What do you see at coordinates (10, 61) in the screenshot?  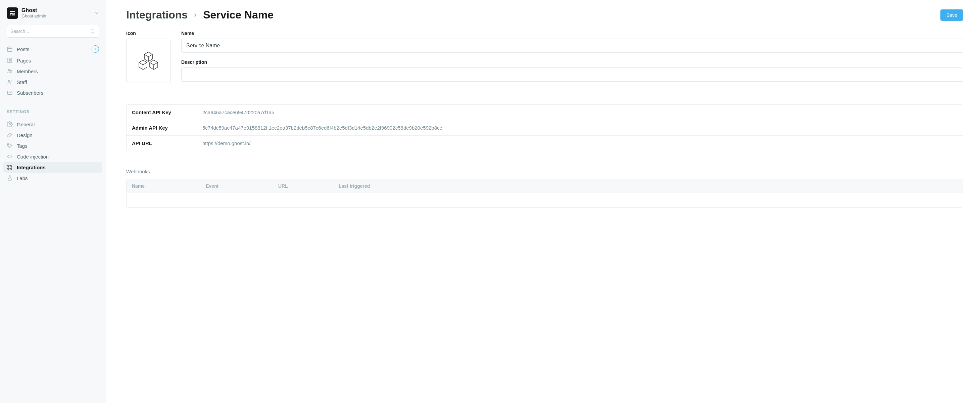 I see `pages-icon` at bounding box center [10, 61].